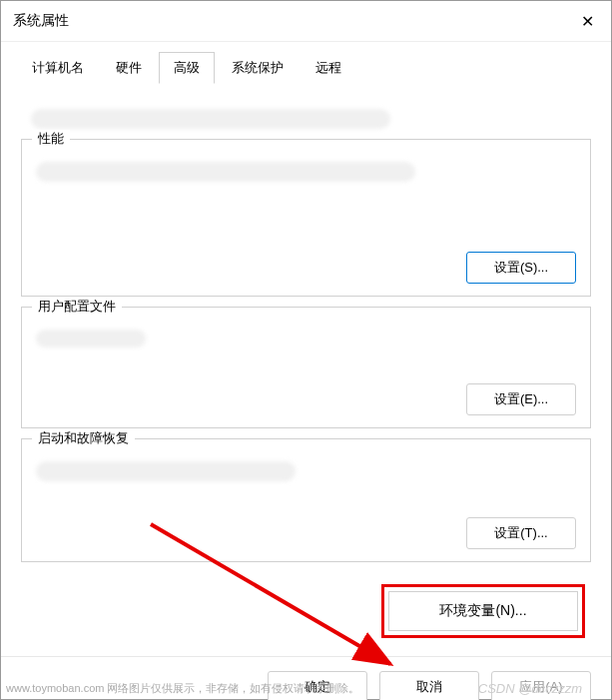 This screenshot has height=700, width=612. What do you see at coordinates (51, 139) in the screenshot?
I see `group-performance-title: 性能` at bounding box center [51, 139].